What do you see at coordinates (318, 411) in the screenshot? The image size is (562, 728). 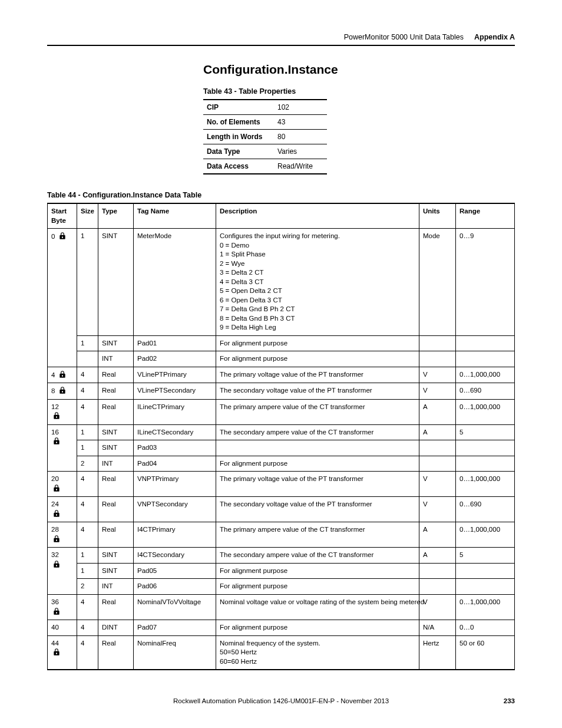 I see `cell-description: The primary ampere value of the CT trans…` at bounding box center [318, 411].